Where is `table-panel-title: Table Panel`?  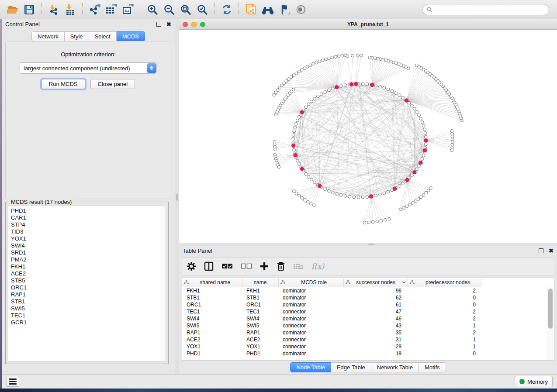
table-panel-title: Table Panel is located at coordinates (361, 251).